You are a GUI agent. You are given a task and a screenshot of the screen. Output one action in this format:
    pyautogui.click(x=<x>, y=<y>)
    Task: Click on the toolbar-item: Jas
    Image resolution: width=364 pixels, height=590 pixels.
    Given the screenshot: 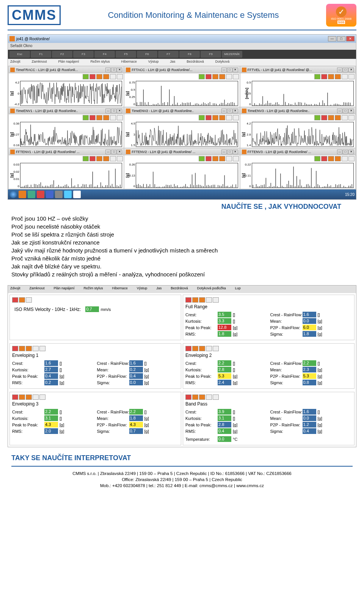 What is the action you would take?
    pyautogui.click(x=159, y=289)
    